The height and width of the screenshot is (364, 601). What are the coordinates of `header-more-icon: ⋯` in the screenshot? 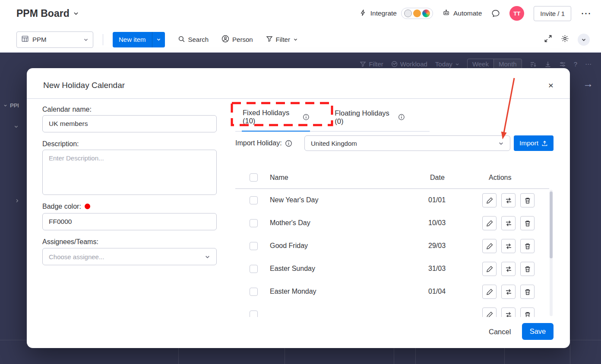 It's located at (586, 13).